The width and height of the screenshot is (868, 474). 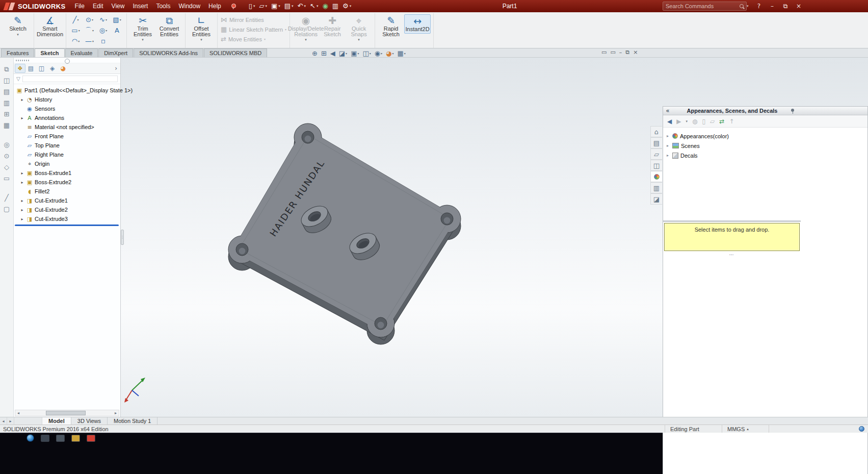 What do you see at coordinates (722, 121) in the screenshot?
I see `refresh-sync-icon: ⇄` at bounding box center [722, 121].